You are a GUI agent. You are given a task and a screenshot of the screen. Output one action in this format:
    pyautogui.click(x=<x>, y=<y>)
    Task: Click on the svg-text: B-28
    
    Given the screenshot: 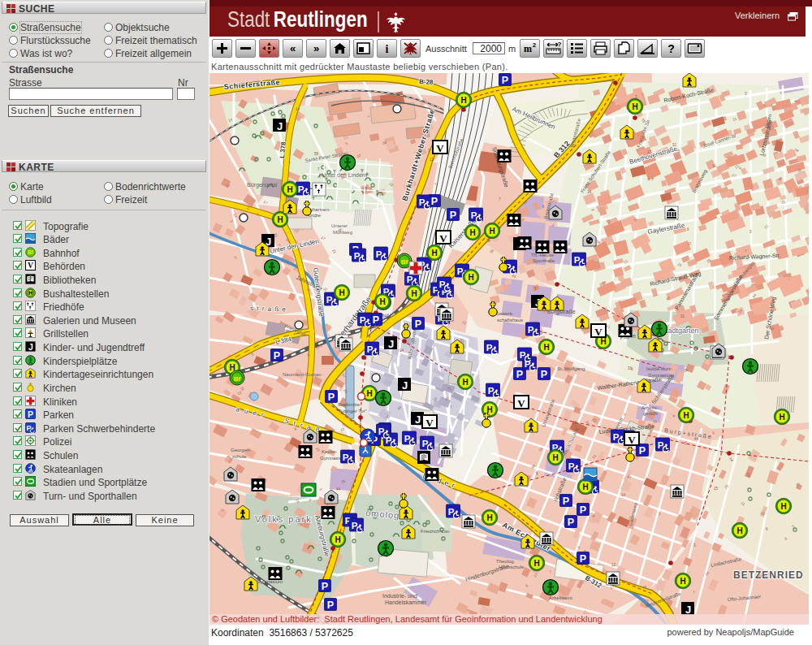 What is the action you would take?
    pyautogui.click(x=426, y=82)
    